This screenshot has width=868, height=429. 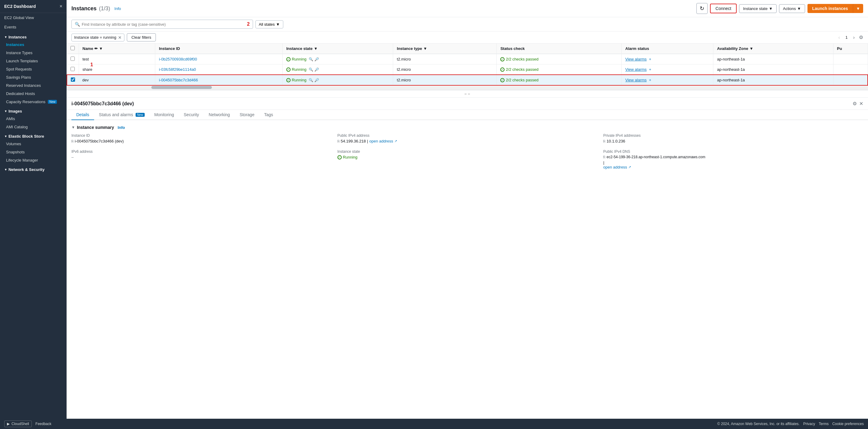 What do you see at coordinates (311, 80) in the screenshot?
I see `zoom-in-icon-dev: 🔍` at bounding box center [311, 80].